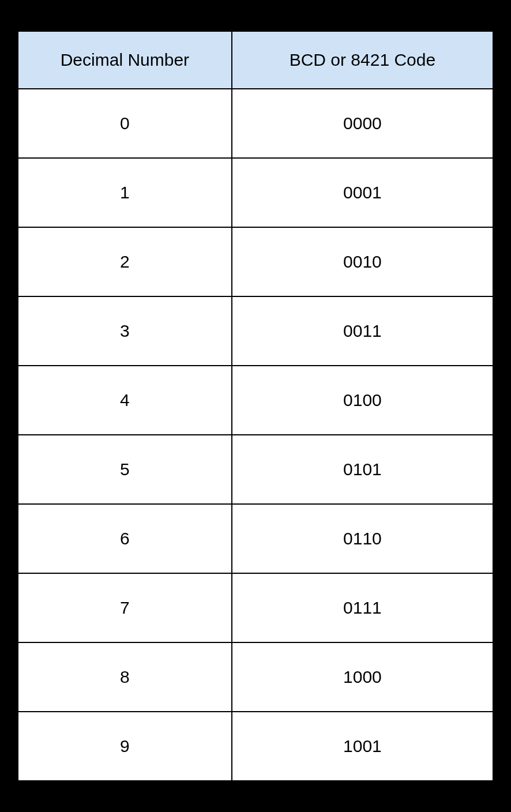 This screenshot has width=511, height=812. What do you see at coordinates (362, 469) in the screenshot?
I see `cell-bcd: 0101` at bounding box center [362, 469].